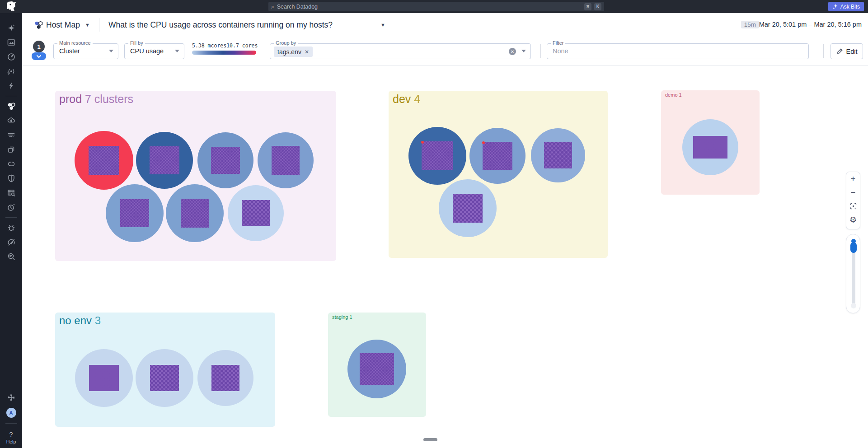 This screenshot has height=448, width=868. I want to click on k-keycap: K, so click(598, 7).